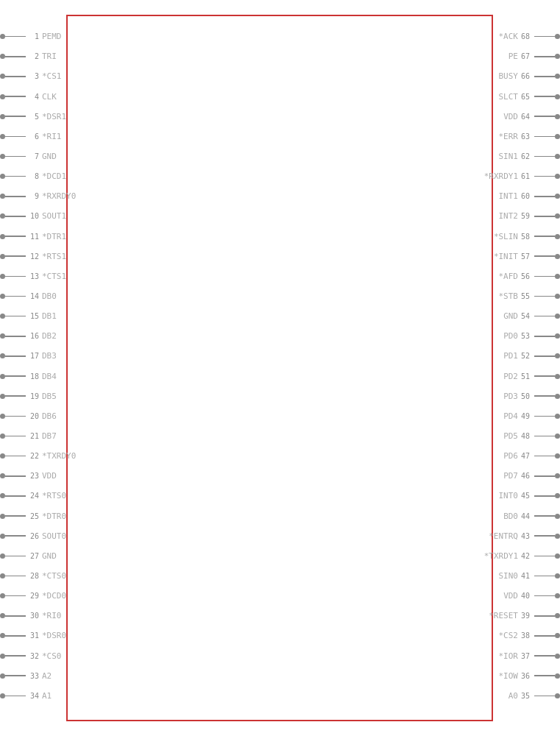 The image size is (560, 736). What do you see at coordinates (531, 417) in the screenshot?
I see `right-pin-49: 49PD4` at bounding box center [531, 417].